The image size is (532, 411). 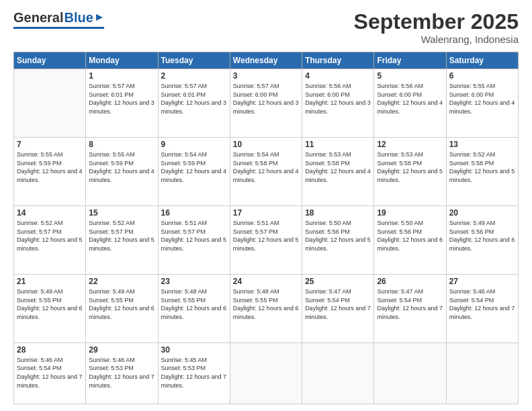 What do you see at coordinates (50, 213) in the screenshot?
I see `day-number: 14` at bounding box center [50, 213].